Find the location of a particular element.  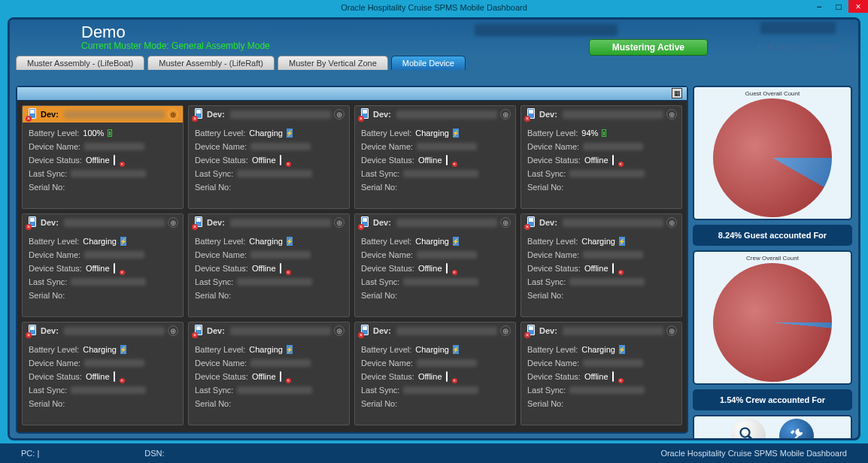

header-date-redacted is located at coordinates (546, 30).